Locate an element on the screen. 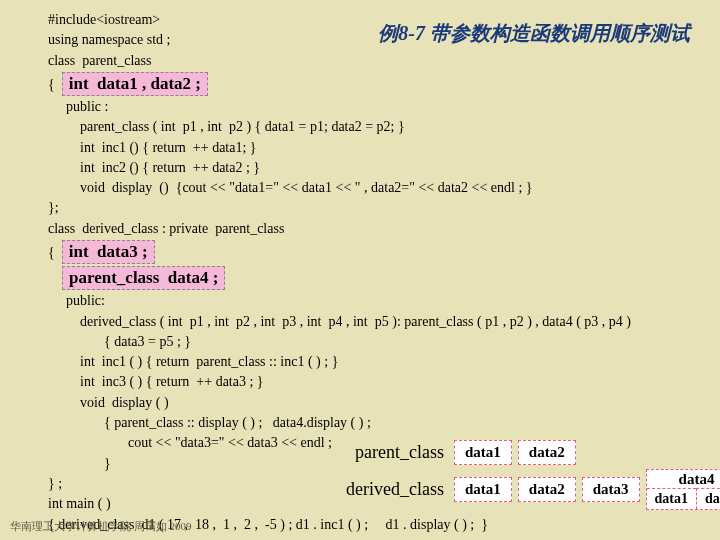 The height and width of the screenshot is (540, 720). highlight-members-2b: parent_class data4 ; is located at coordinates (144, 278).